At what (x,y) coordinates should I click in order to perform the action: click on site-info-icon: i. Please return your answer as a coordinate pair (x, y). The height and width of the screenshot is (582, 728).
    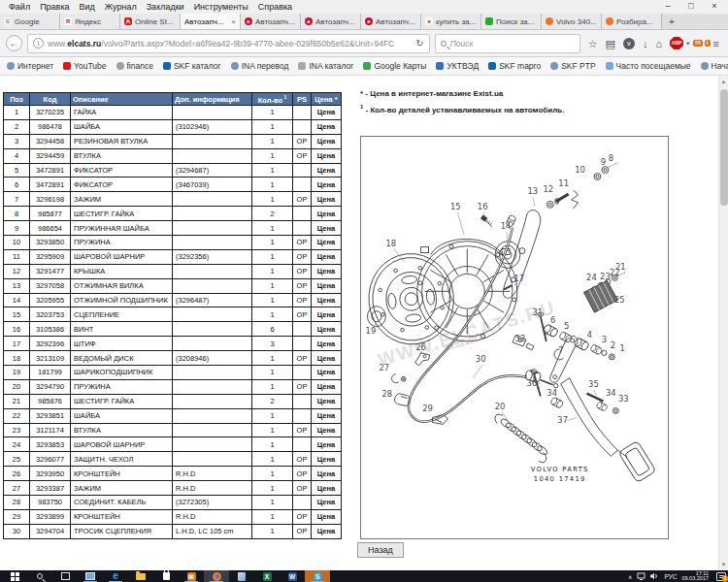
    Looking at the image, I should click on (39, 43).